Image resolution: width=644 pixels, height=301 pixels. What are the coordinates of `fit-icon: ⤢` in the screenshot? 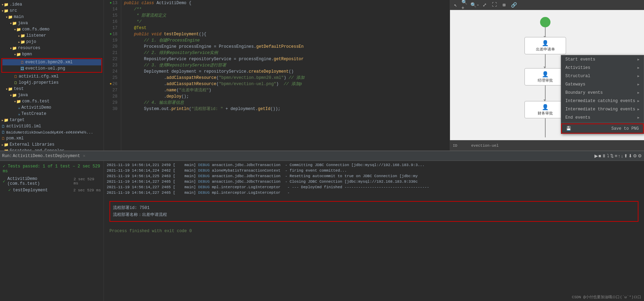 It's located at (485, 5).